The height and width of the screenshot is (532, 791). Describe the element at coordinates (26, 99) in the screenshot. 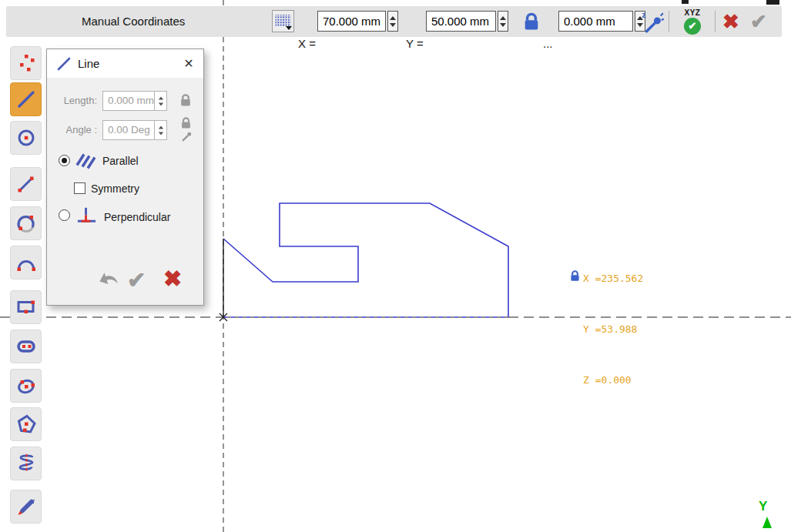

I see `tool-line-button` at that location.